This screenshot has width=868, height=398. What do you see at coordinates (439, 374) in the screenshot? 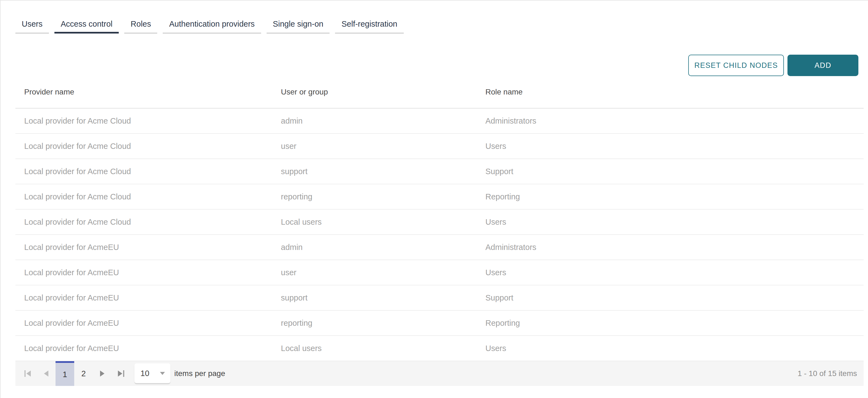
I see `table-pager: 1 2 10 items per page 1 - 10 of 15 items` at bounding box center [439, 374].